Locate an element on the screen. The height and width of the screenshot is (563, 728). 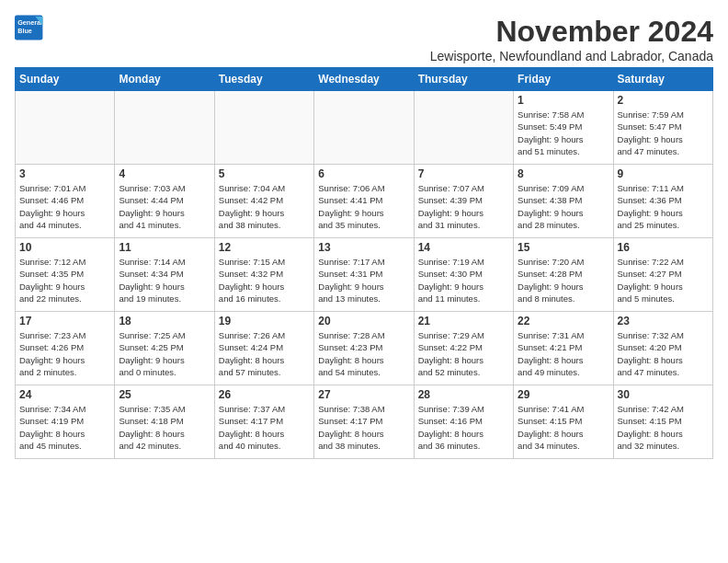
cell-info: Sunrise: 7:31 AMSunset: 4:21 PMDaylight:… is located at coordinates (563, 353).